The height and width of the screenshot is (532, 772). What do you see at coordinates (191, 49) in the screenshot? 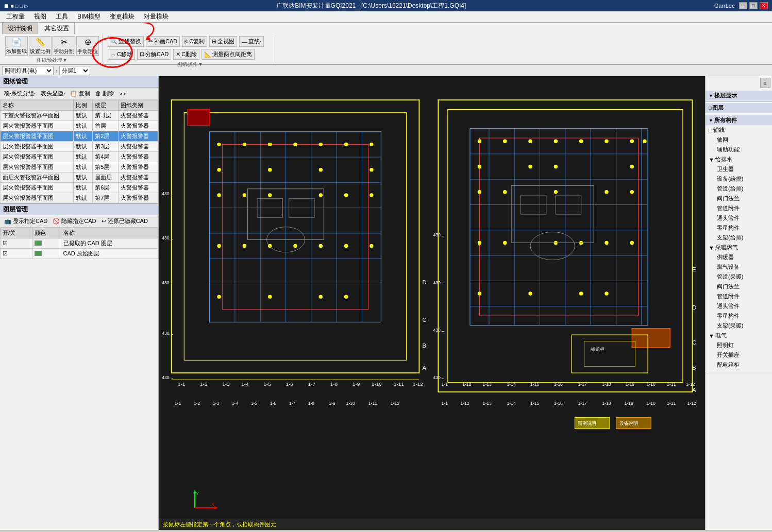
I see `tool-group-operations: 🔍查找替换 ✏补画CAD ⎘C复制 ⊞全视图 —直线· ↔C移动` at bounding box center [191, 49].